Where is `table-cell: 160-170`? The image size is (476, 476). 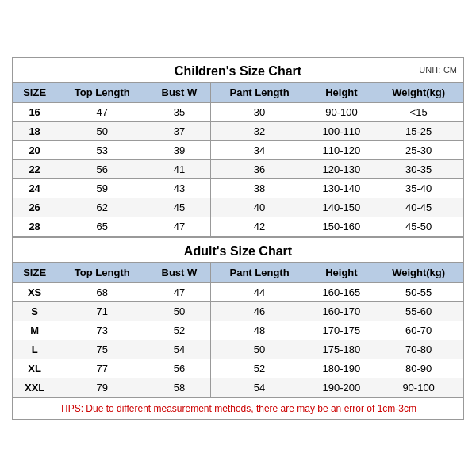 table-cell: 160-170 is located at coordinates (341, 311).